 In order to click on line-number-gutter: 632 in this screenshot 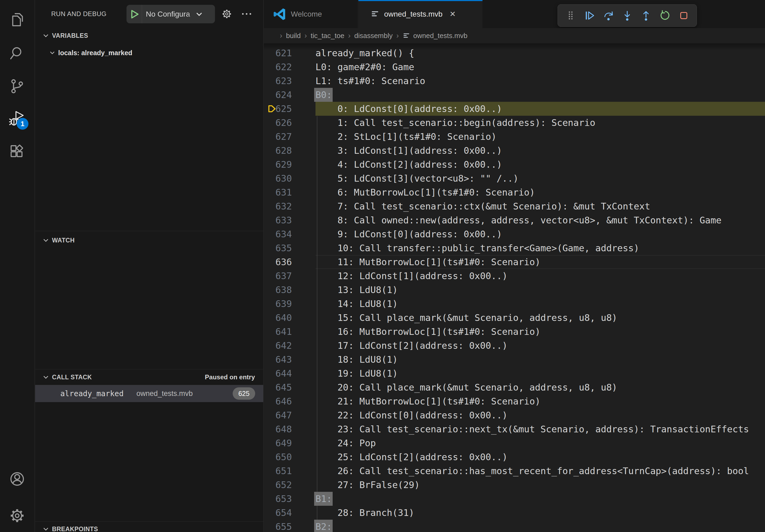, I will do `click(290, 206)`.